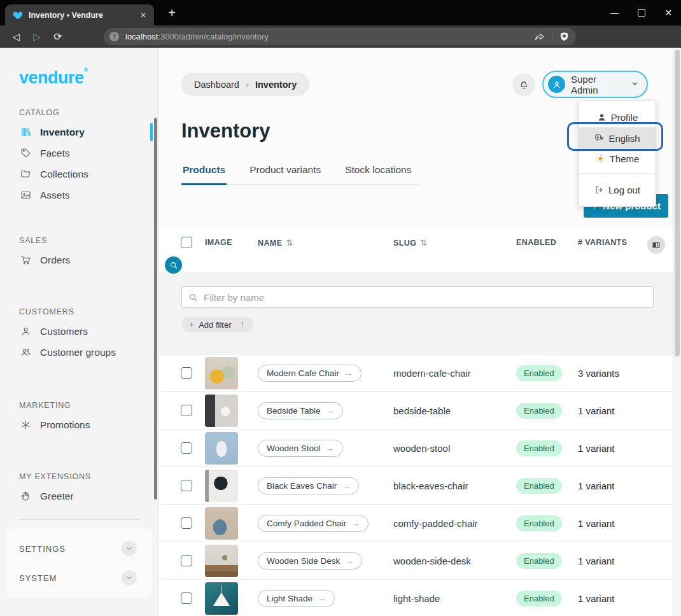  What do you see at coordinates (540, 37) in the screenshot?
I see `share-icon` at bounding box center [540, 37].